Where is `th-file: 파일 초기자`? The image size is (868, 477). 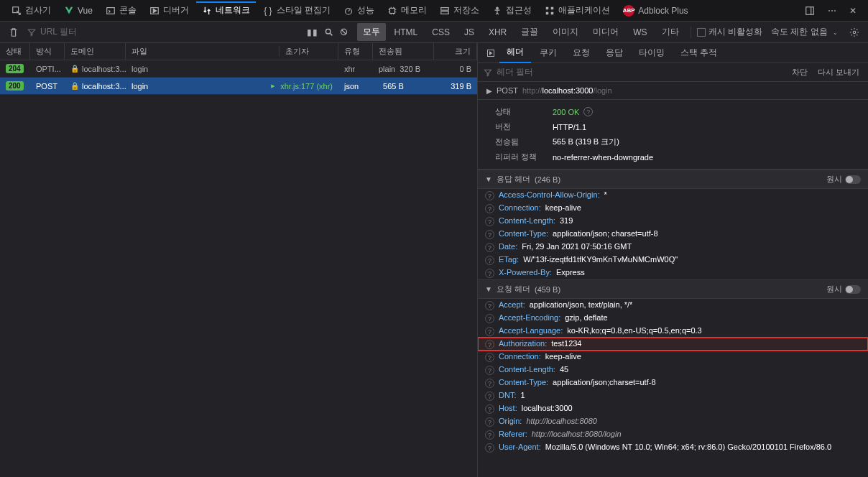 th-file: 파일 초기자 is located at coordinates (232, 52).